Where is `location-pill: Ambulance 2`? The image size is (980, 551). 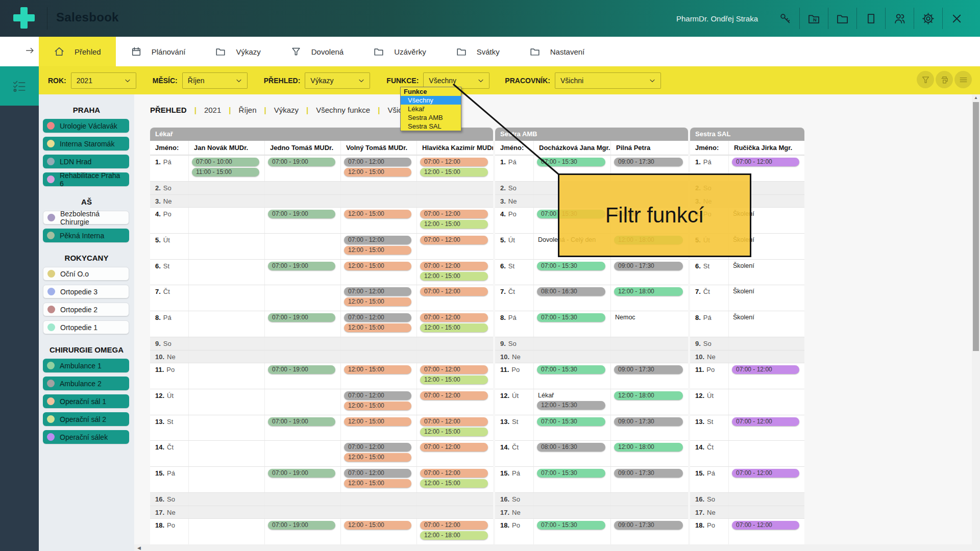 location-pill: Ambulance 2 is located at coordinates (86, 384).